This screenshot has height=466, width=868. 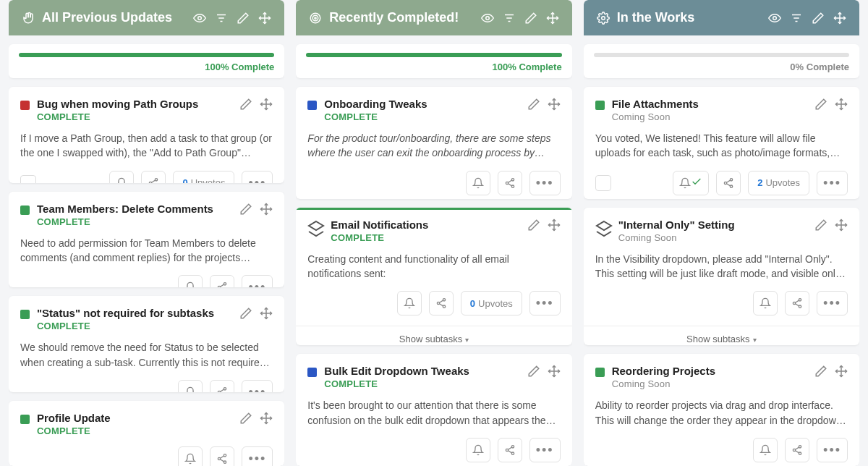 I want to click on task-card: "Status" not required for subtasksCOMPLE…, so click(x=146, y=344).